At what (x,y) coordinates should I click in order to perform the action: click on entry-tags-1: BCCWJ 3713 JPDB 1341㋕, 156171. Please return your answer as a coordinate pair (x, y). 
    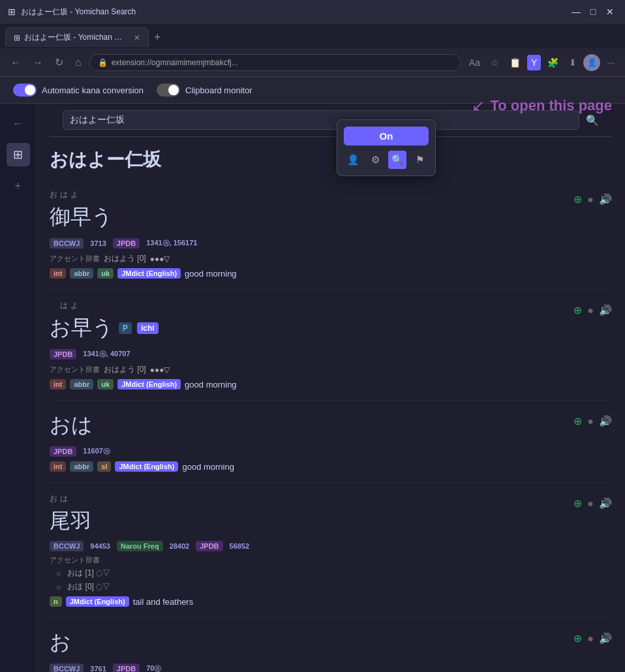
    Looking at the image, I should click on (331, 243).